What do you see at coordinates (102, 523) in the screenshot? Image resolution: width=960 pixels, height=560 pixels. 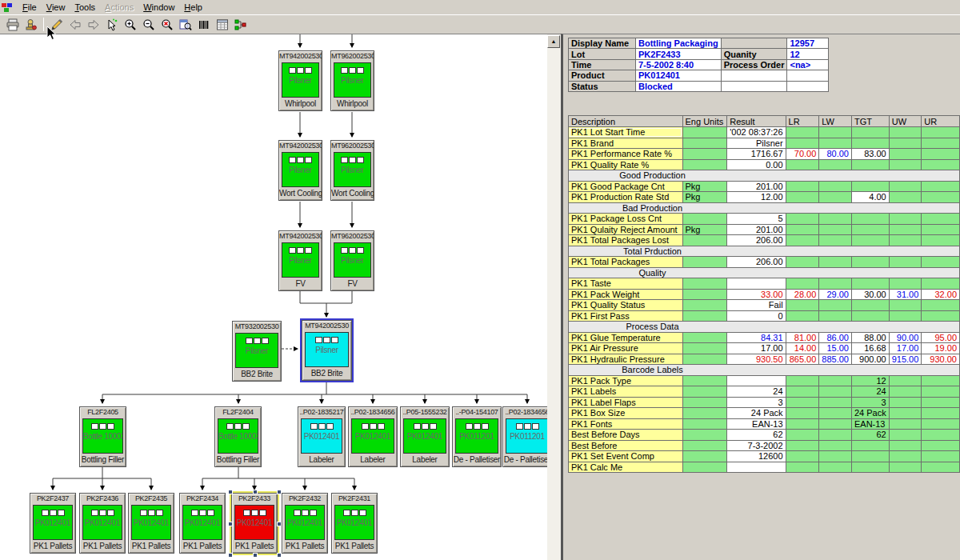 I see `lot-node: PK2F2436PK012401PK1 Pallets` at bounding box center [102, 523].